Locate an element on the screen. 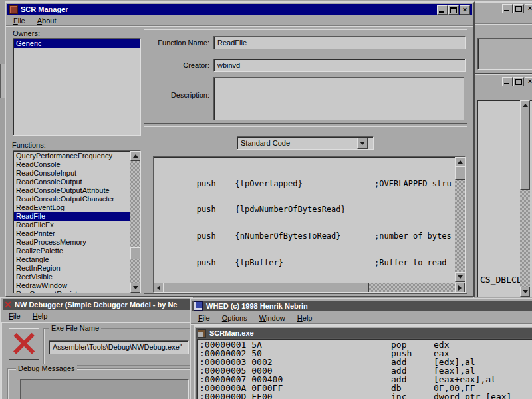  scroll-right-button is located at coordinates (460, 287).